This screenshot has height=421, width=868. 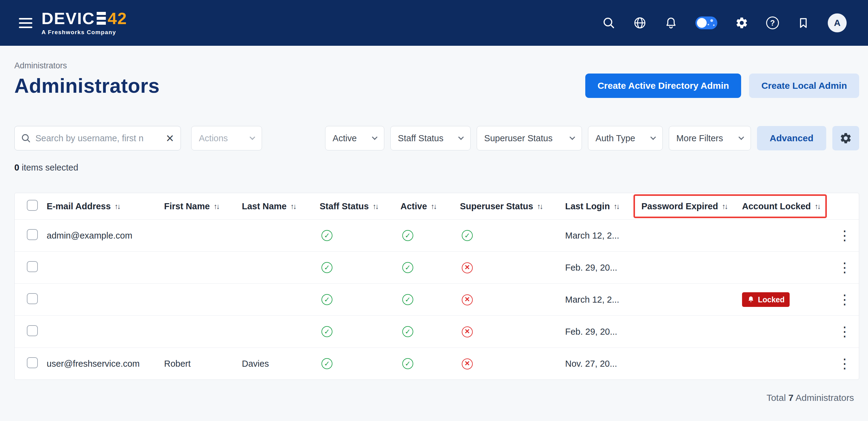 What do you see at coordinates (600, 206) in the screenshot?
I see `column-header-last-login: Last Login↑↓` at bounding box center [600, 206].